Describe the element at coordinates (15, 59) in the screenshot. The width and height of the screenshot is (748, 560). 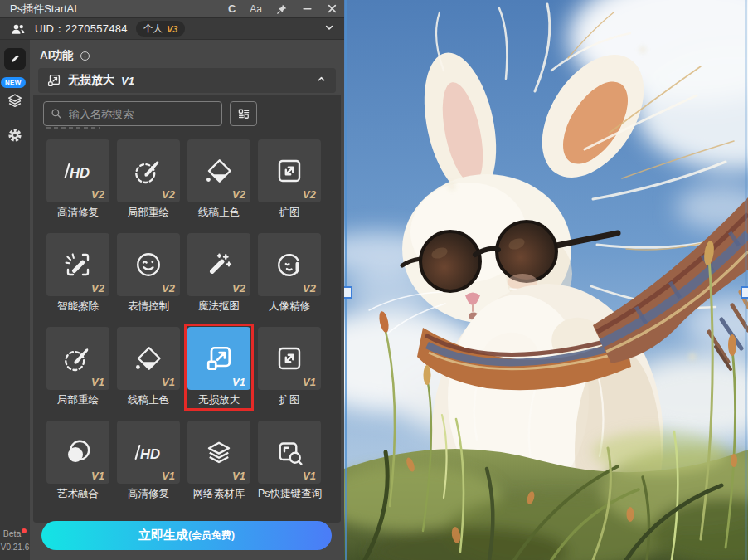
I see `sidebar-item-edit` at that location.